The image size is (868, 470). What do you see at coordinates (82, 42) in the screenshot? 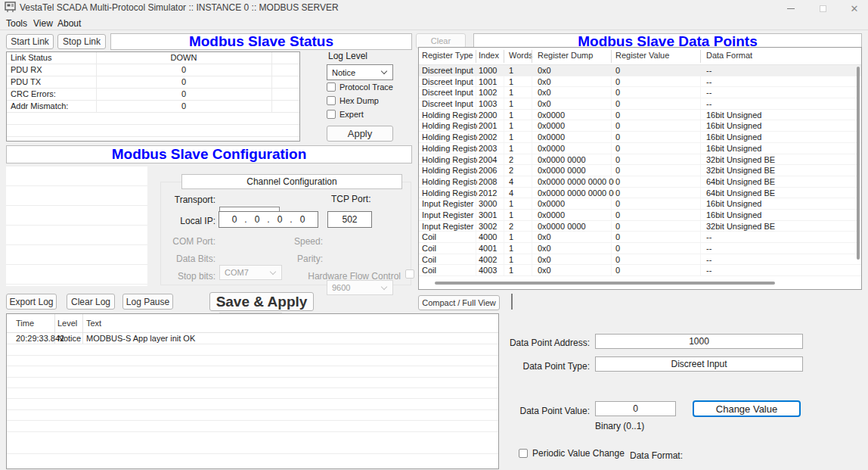
I see `stop-link-button: Stop Link` at bounding box center [82, 42].